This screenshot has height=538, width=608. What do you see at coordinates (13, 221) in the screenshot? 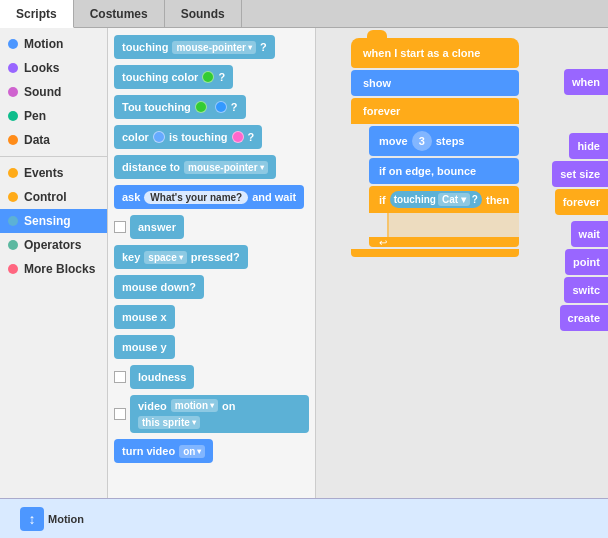
I see `cat-dot-sensing` at bounding box center [13, 221].